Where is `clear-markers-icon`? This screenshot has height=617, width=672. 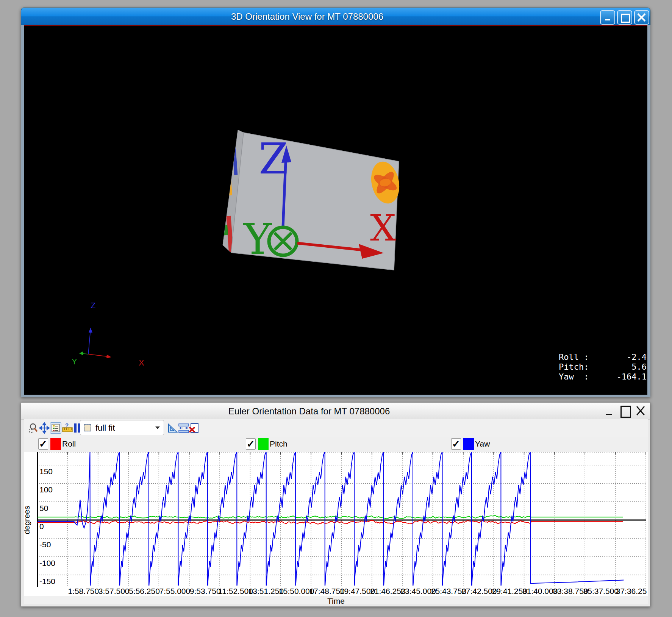 clear-markers-icon is located at coordinates (194, 428).